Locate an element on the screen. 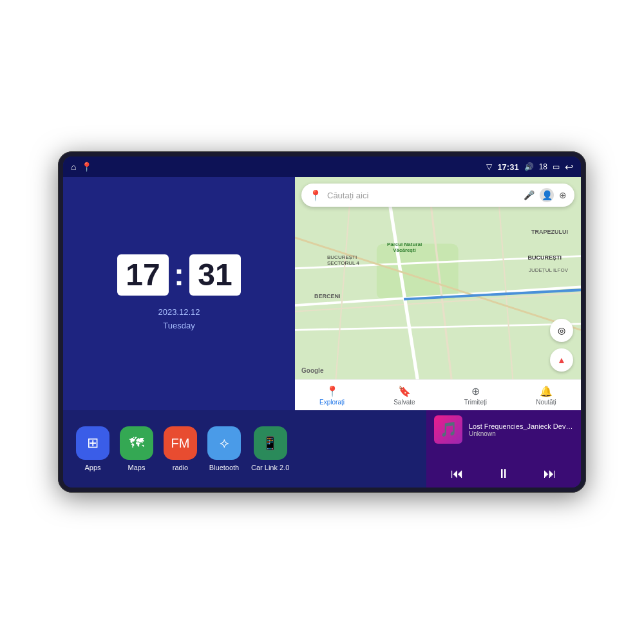 Image resolution: width=644 pixels, height=644 pixels. maps-app-icon: 🗺 is located at coordinates (137, 443).